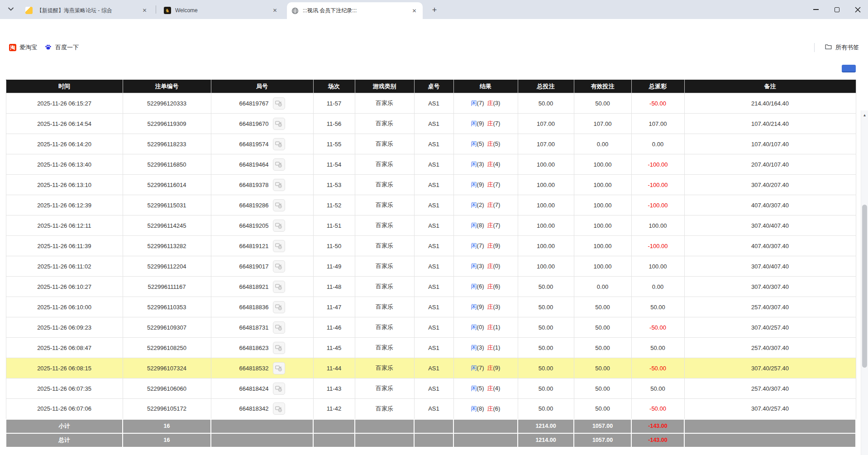 The width and height of the screenshot is (868, 455). I want to click on banker-score: (5), so click(497, 144).